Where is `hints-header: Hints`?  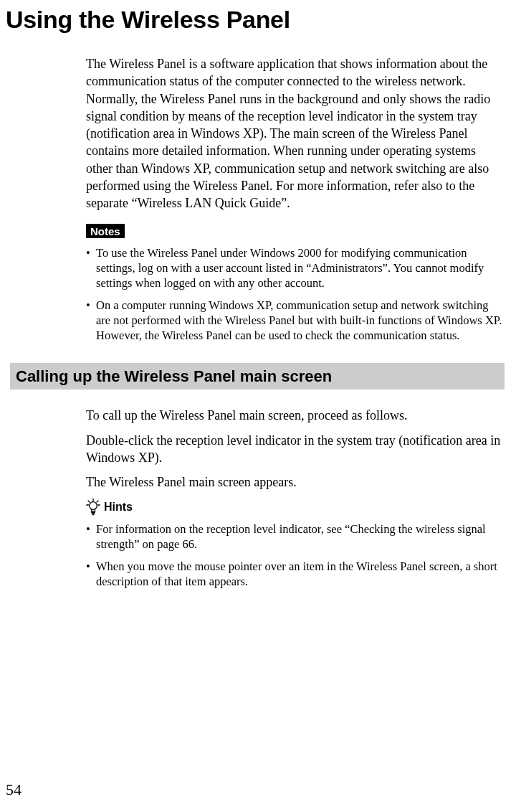 hints-header: Hints is located at coordinates (295, 507).